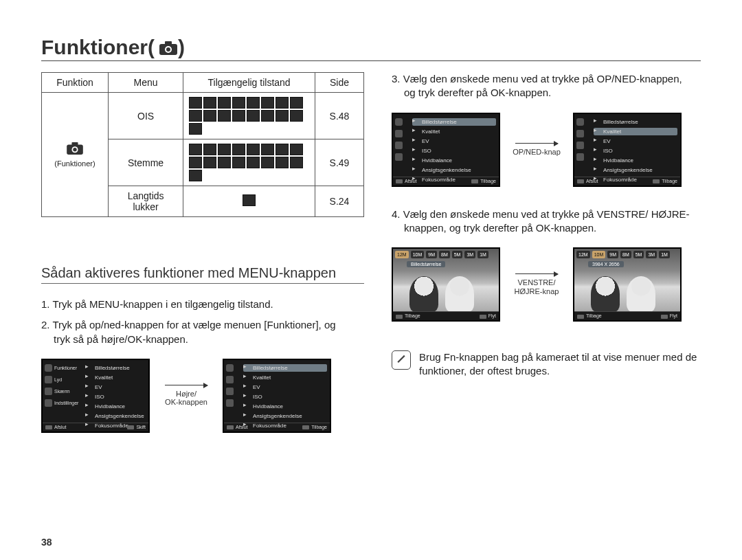 The height and width of the screenshot is (560, 742). Describe the element at coordinates (446, 284) in the screenshot. I see `lcd-screen-photo-left: 12M 10M 9M 8M 5M 3M 1M Billedstørrelse T…` at that location.